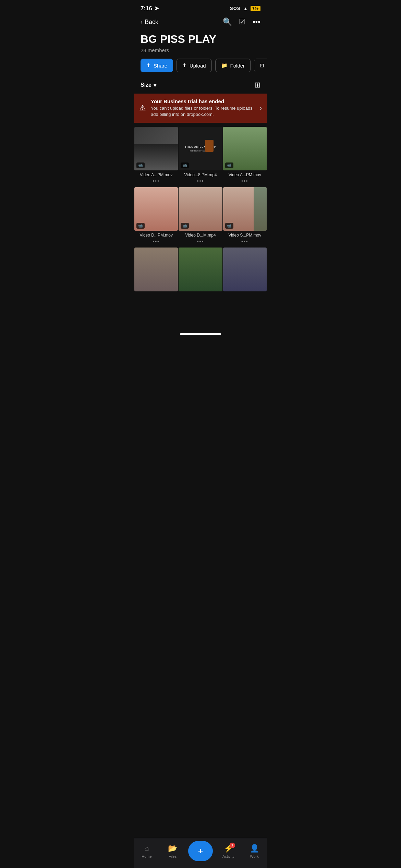 This screenshot has width=401, height=868. I want to click on more-icon: •••, so click(256, 22).